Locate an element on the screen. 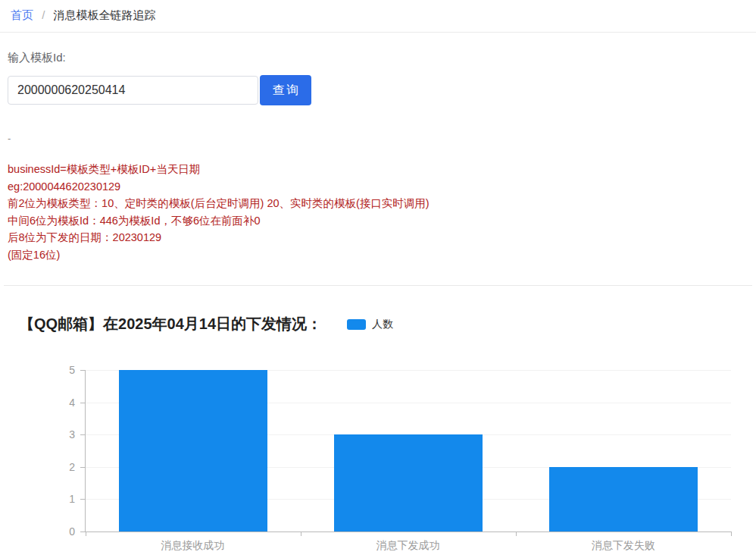 The height and width of the screenshot is (555, 756). x-axis-category-label: 消息接收成功 is located at coordinates (192, 543).